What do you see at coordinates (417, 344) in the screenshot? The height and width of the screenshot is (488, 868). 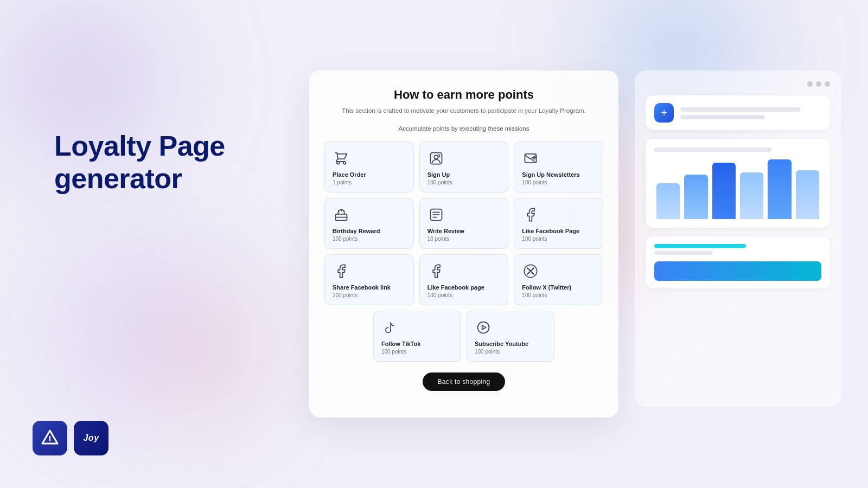 I see `tiktok-name: Follow TikTok` at bounding box center [417, 344].